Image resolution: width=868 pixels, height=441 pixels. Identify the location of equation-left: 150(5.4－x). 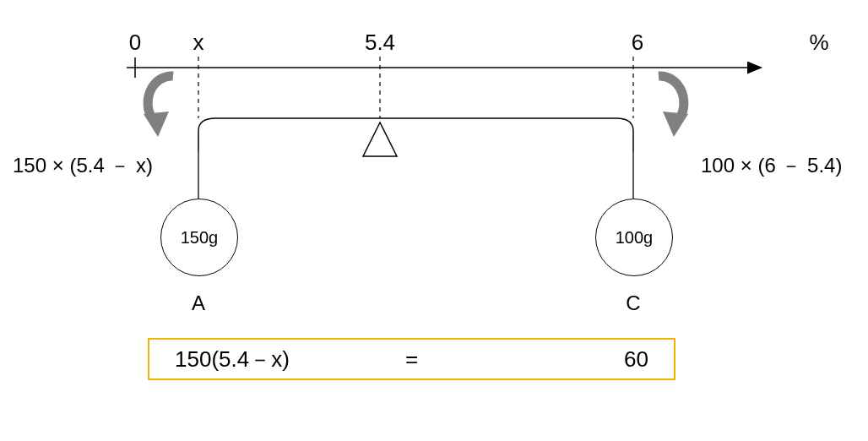
(232, 360).